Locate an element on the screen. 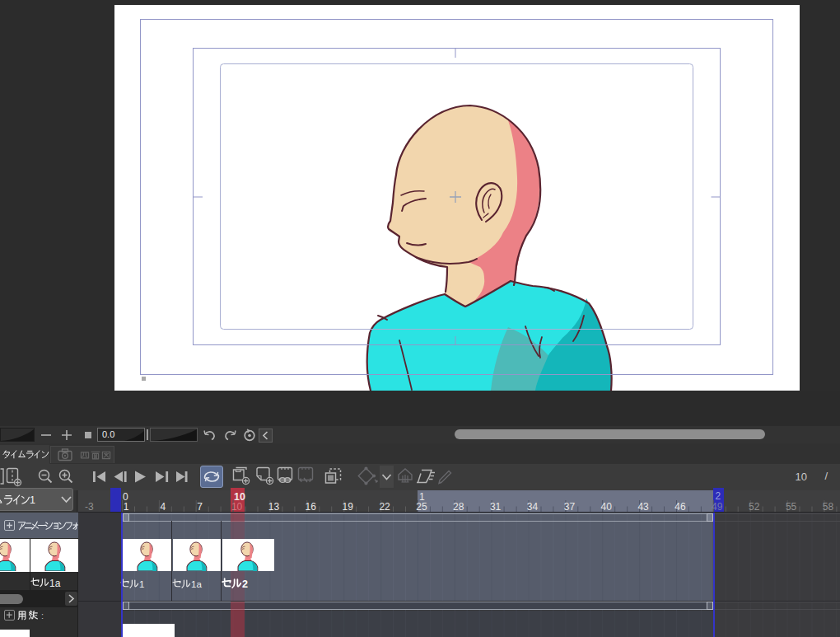  svg-text: 58 is located at coordinates (828, 507).